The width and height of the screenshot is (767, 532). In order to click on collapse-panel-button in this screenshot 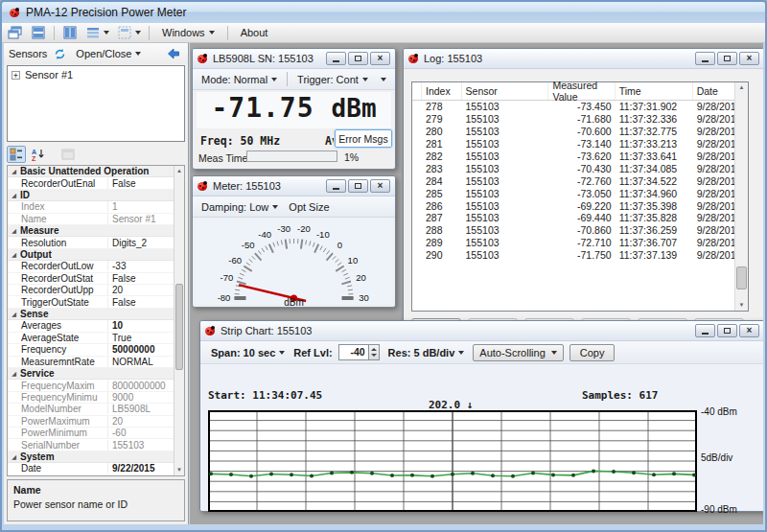, I will do `click(174, 54)`.